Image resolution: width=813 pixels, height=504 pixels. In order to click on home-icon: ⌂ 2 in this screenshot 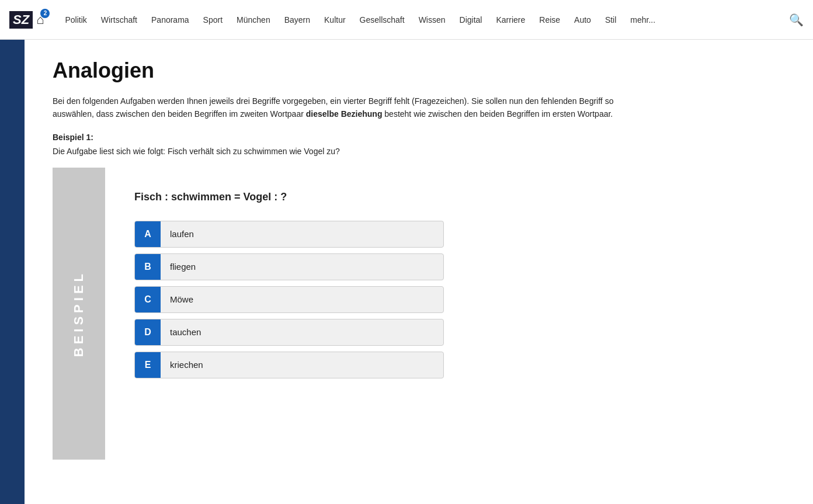, I will do `click(40, 20)`.